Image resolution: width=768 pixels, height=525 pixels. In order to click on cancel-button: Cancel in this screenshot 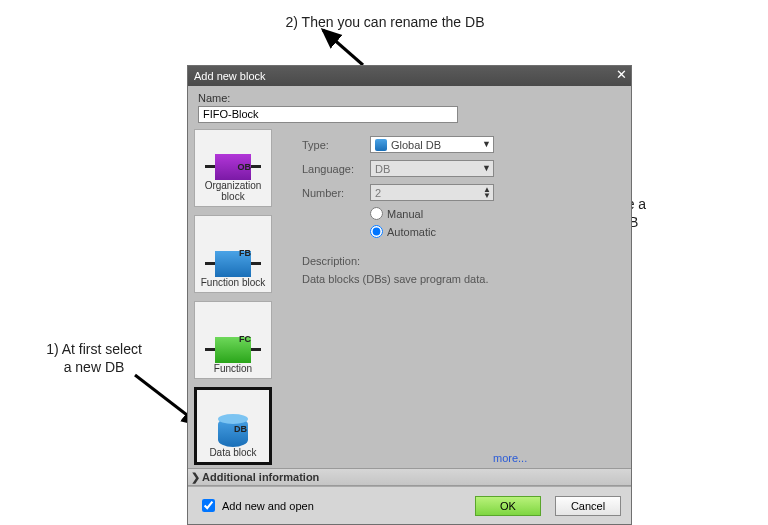, I will do `click(588, 506)`.